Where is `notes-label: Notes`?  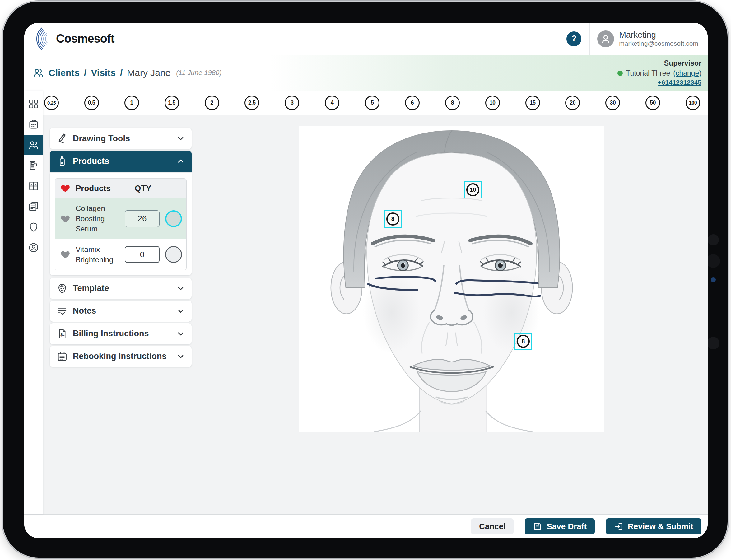
notes-label: Notes is located at coordinates (84, 311).